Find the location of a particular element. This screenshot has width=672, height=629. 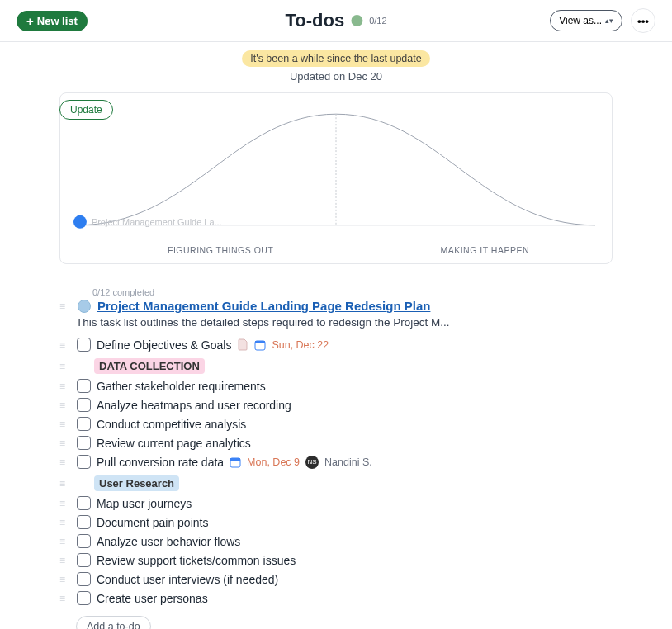

task-row: ≡Review current page analytics is located at coordinates (324, 442).